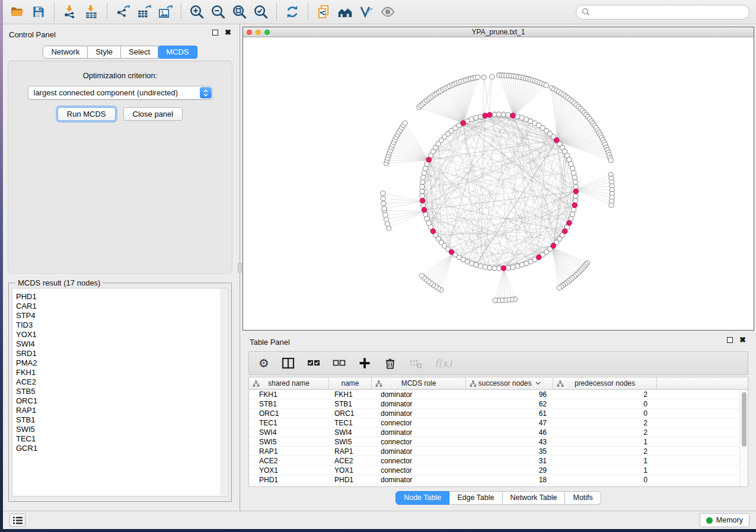  What do you see at coordinates (605, 383) in the screenshot?
I see `column-header-predecessor-nodes: predecessor nodes` at bounding box center [605, 383].